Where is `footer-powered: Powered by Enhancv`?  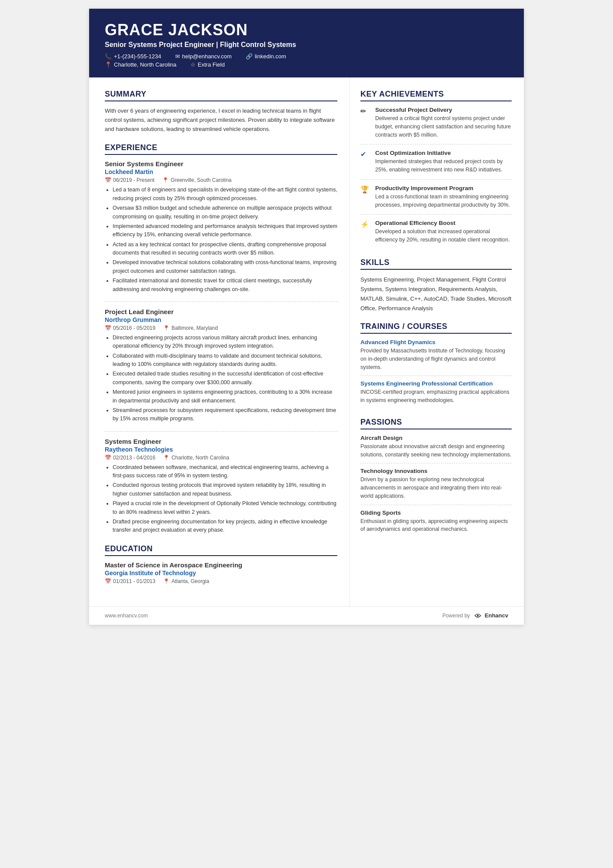 footer-powered: Powered by Enhancv is located at coordinates (475, 616).